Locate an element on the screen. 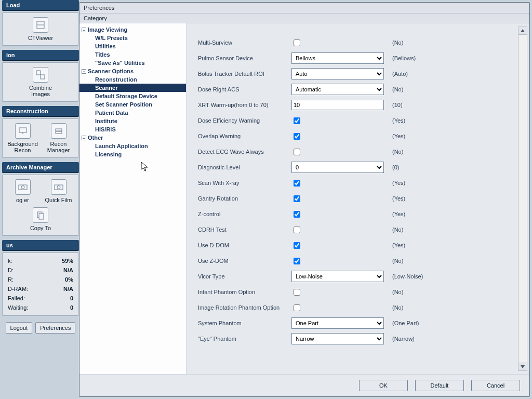 The height and width of the screenshot is (399, 532). pref-label: Bolus Tracker Default ROI is located at coordinates (245, 74).